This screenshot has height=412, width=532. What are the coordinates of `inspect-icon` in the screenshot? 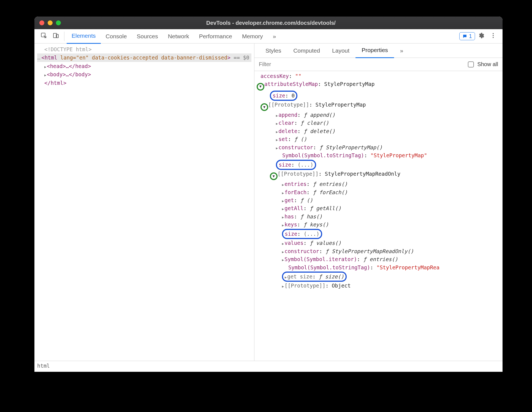 It's located at (44, 36).